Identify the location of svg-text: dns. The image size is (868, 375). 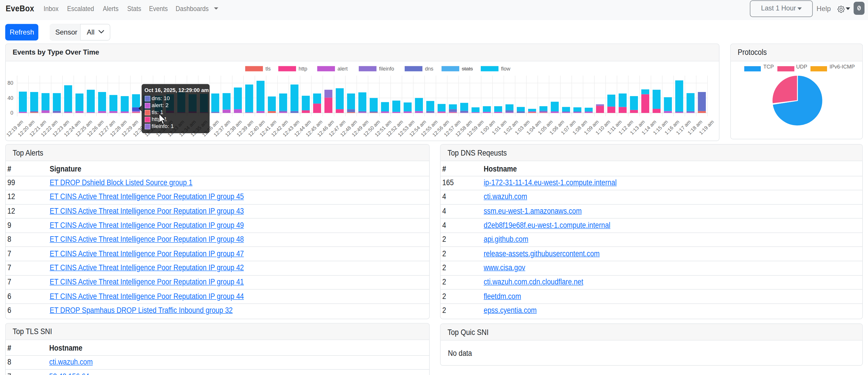
(429, 69).